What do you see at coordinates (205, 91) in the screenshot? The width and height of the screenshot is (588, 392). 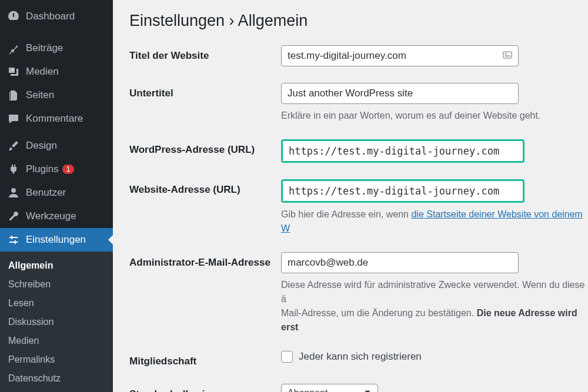 I see `tagline-label: Untertitel` at bounding box center [205, 91].